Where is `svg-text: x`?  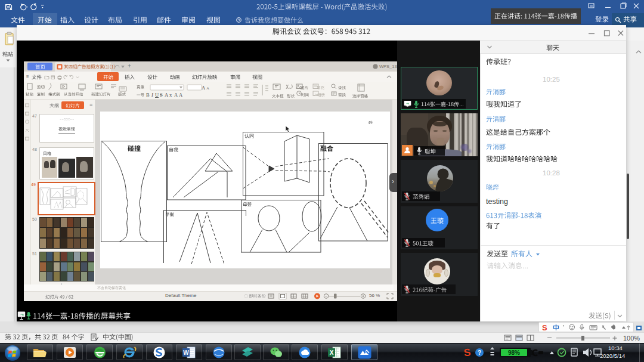
svg-text: x is located at coordinates (171, 95).